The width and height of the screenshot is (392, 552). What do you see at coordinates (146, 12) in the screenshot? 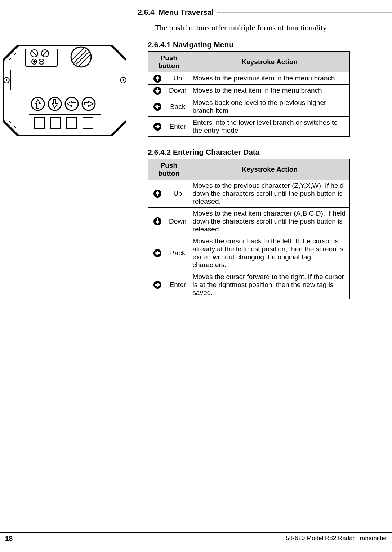
I see `section-number: 2.6.4` at bounding box center [146, 12].